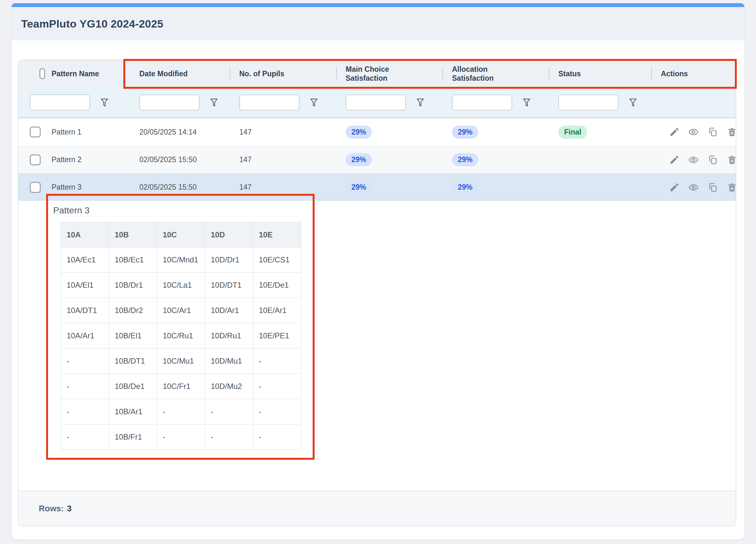  I want to click on column-header-allocation-satisfaction: Allocation Satisfaction, so click(495, 74).